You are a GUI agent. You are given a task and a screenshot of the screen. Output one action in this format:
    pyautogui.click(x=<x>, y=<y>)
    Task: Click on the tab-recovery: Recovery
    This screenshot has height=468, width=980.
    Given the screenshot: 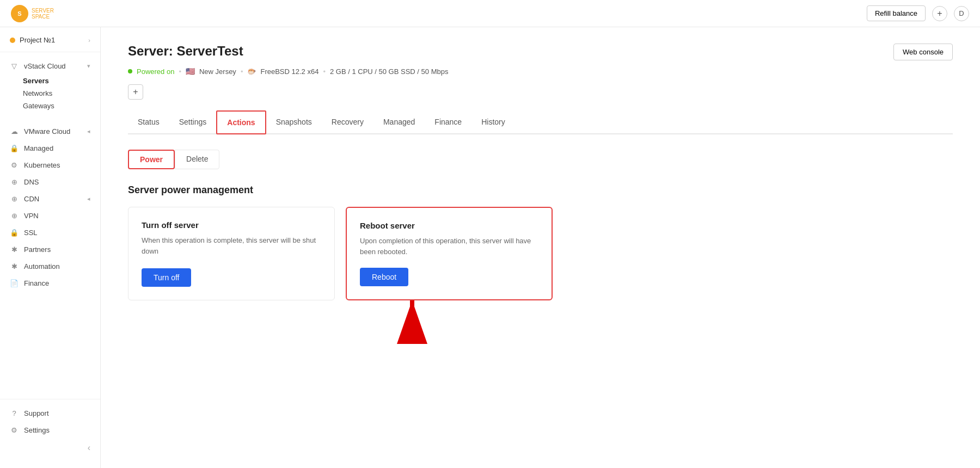 What is the action you would take?
    pyautogui.click(x=347, y=122)
    